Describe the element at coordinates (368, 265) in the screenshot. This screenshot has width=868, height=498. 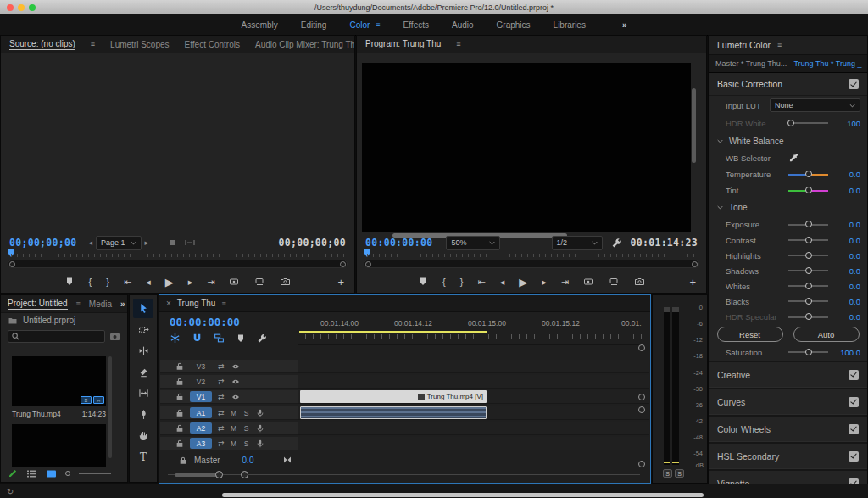
I see `program-zoom-handle-left` at that location.